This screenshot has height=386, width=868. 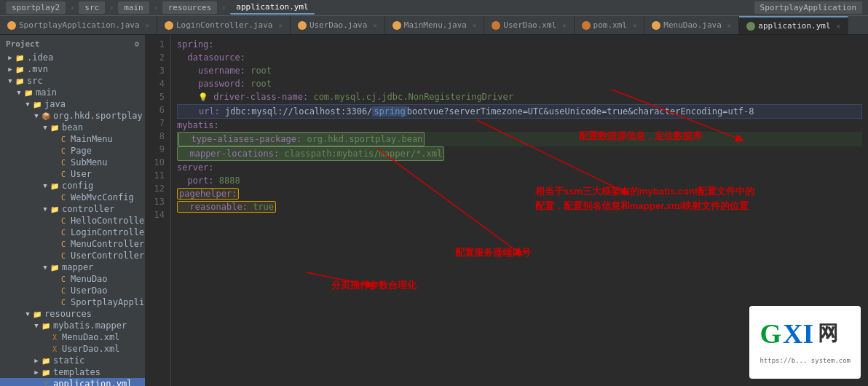 I want to click on tree-label: MenuDao, so click(x=89, y=279).